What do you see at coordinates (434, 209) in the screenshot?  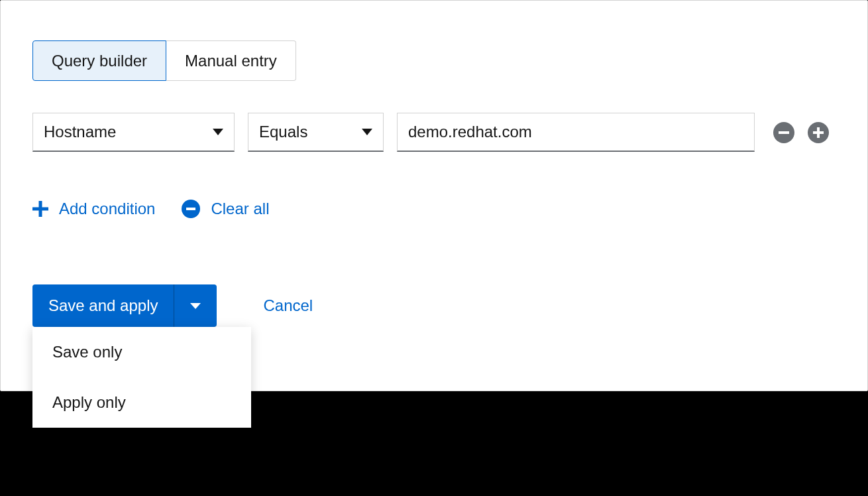 I see `action-links: Add condition Clear all` at bounding box center [434, 209].